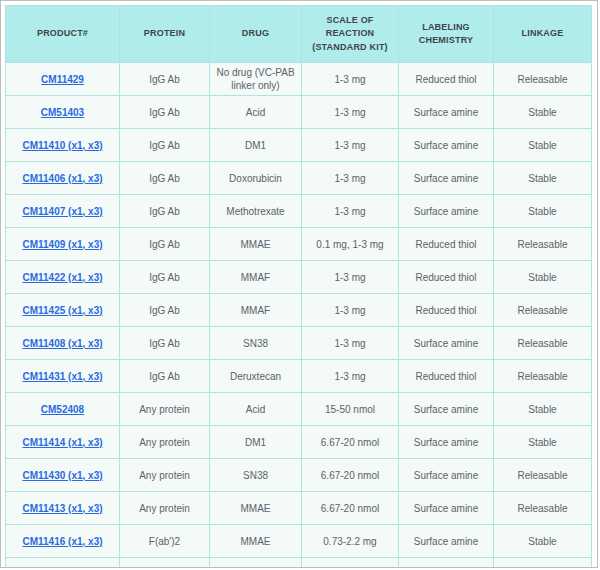 This screenshot has height=570, width=600. Describe the element at coordinates (62, 376) in the screenshot. I see `product-link: CM11431 (x1, x3)` at that location.